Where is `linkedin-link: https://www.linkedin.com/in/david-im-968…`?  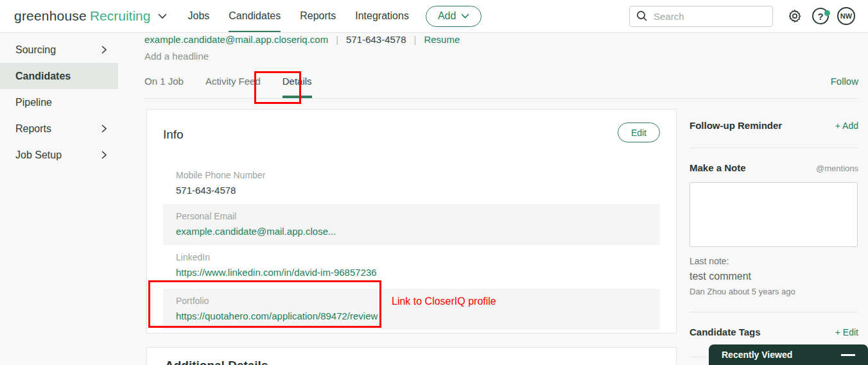
linkedin-link: https://www.linkedin.com/in/david-im-968… is located at coordinates (412, 272).